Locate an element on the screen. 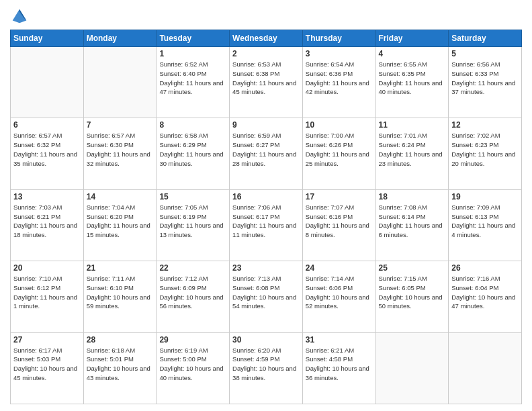 The height and width of the screenshot is (411, 532). day-number: 29 is located at coordinates (193, 340).